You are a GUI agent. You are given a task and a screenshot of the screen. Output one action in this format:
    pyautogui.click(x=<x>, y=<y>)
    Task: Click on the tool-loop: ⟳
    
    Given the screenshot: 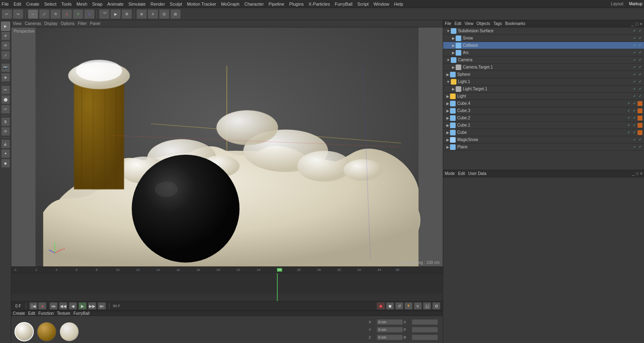 What is the action you would take?
    pyautogui.click(x=6, y=131)
    